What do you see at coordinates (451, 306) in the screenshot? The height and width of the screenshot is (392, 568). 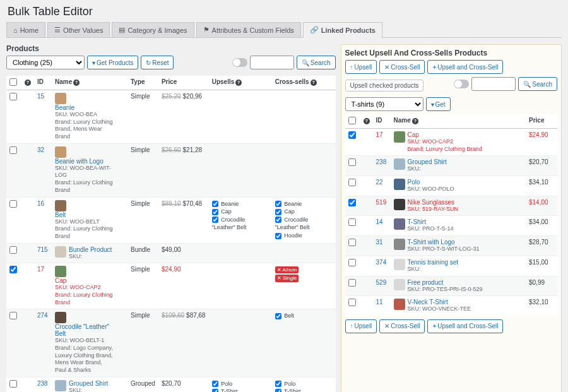 I see `table-row: 11V-Neck T-ShirtSKU: WOO-VNECK-TEE$32,10` at bounding box center [451, 306].